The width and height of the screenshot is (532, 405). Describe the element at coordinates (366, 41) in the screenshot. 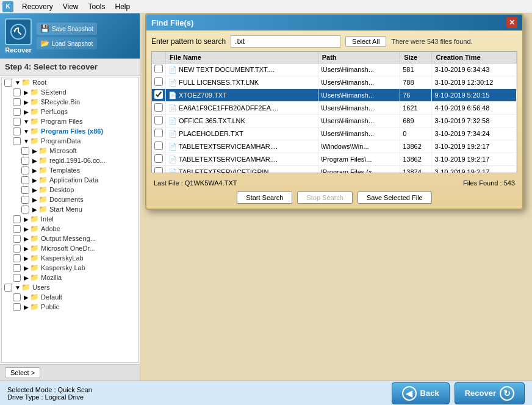

I see `select-all-button: Select All` at that location.